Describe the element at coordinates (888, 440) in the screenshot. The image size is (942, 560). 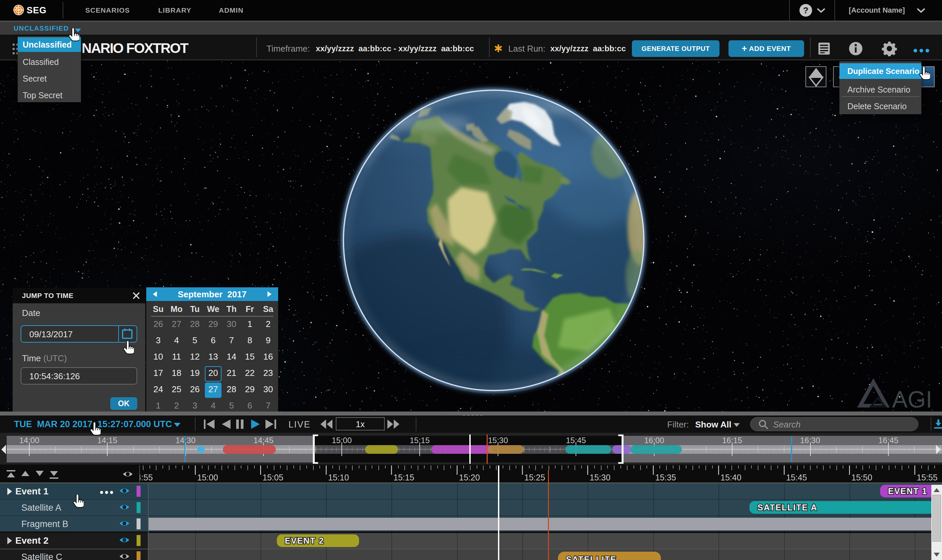
I see `svg-text: 16:45` at that location.